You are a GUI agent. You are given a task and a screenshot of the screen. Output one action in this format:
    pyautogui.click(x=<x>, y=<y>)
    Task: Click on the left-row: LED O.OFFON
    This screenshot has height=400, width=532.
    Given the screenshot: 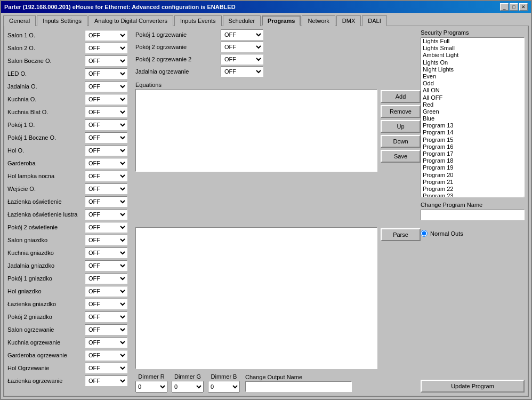 What is the action you would take?
    pyautogui.click(x=71, y=74)
    